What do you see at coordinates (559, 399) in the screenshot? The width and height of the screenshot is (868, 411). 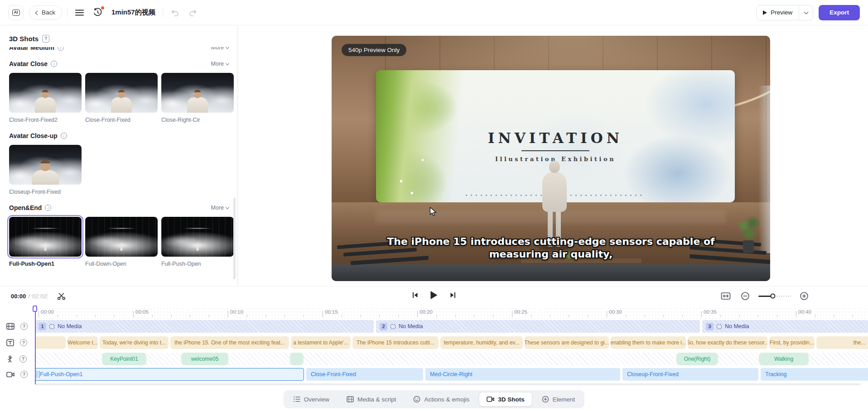 I see `tab-element: Element` at bounding box center [559, 399].